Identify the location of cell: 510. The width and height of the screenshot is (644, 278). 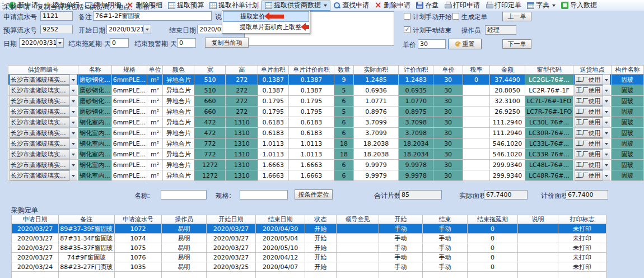
(210, 80).